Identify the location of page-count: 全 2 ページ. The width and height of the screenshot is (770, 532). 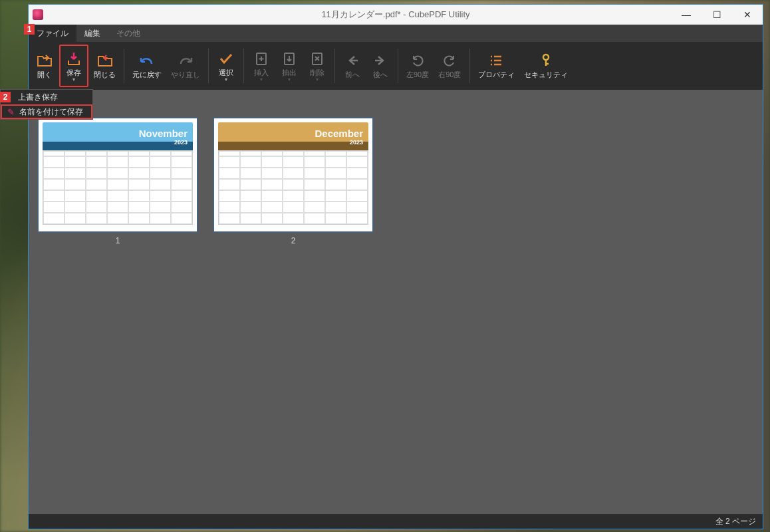
(735, 521).